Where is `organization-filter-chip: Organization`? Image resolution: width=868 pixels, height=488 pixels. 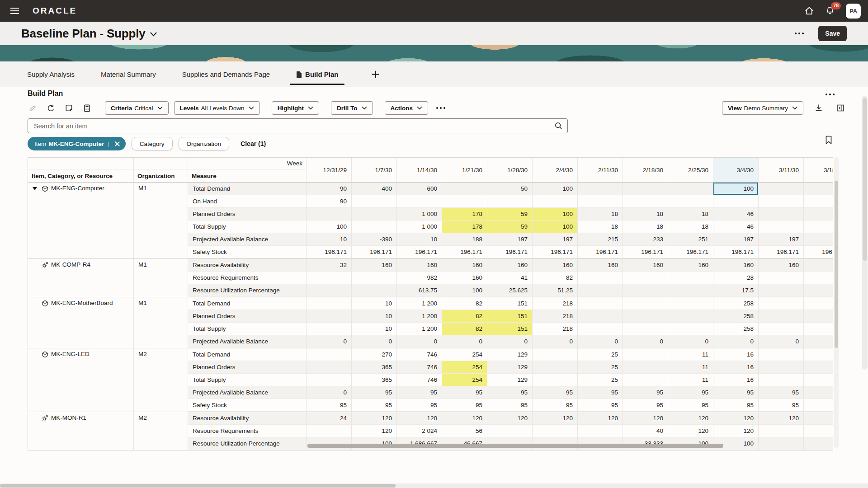 organization-filter-chip: Organization is located at coordinates (204, 144).